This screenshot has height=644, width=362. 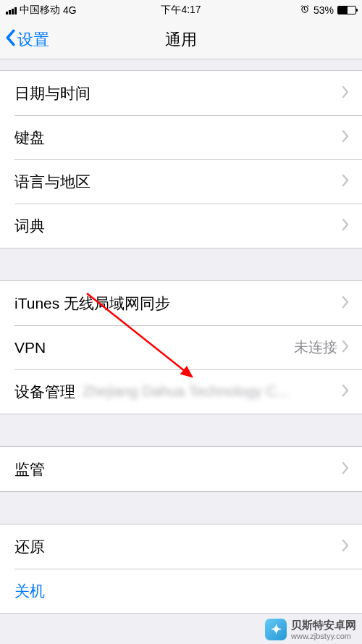 What do you see at coordinates (181, 391) in the screenshot?
I see `row-device-management: 设备管理 Zhejiang Dahua Technology C...` at bounding box center [181, 391].